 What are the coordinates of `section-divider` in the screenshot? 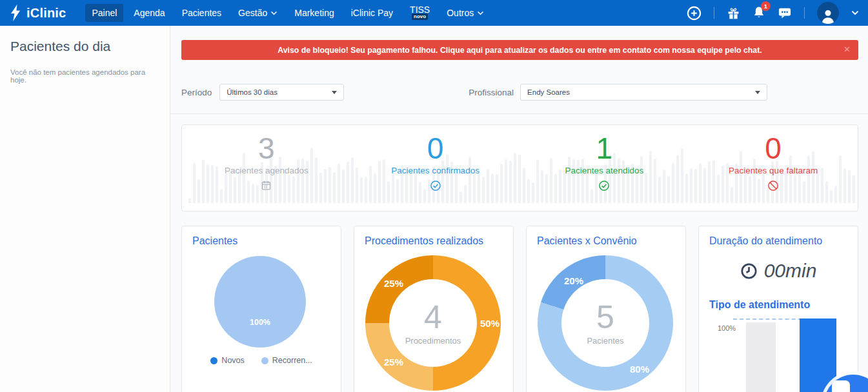 It's located at (519, 113).